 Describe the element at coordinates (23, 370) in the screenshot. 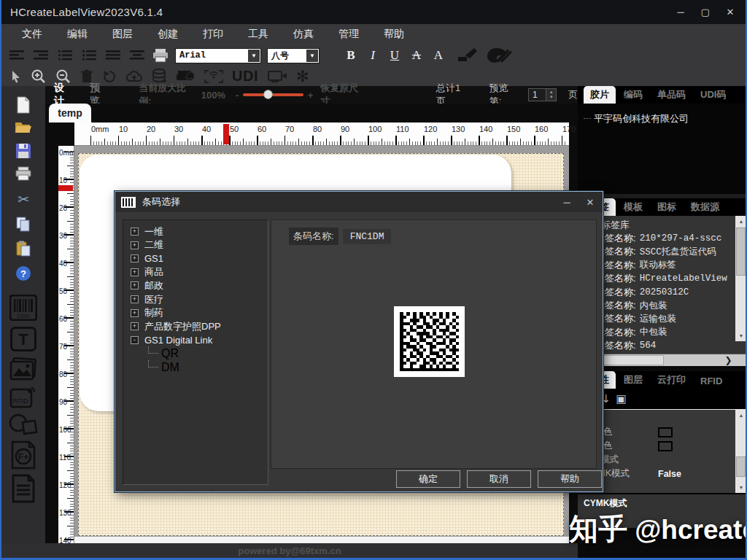

I see `image-tool-icon` at that location.